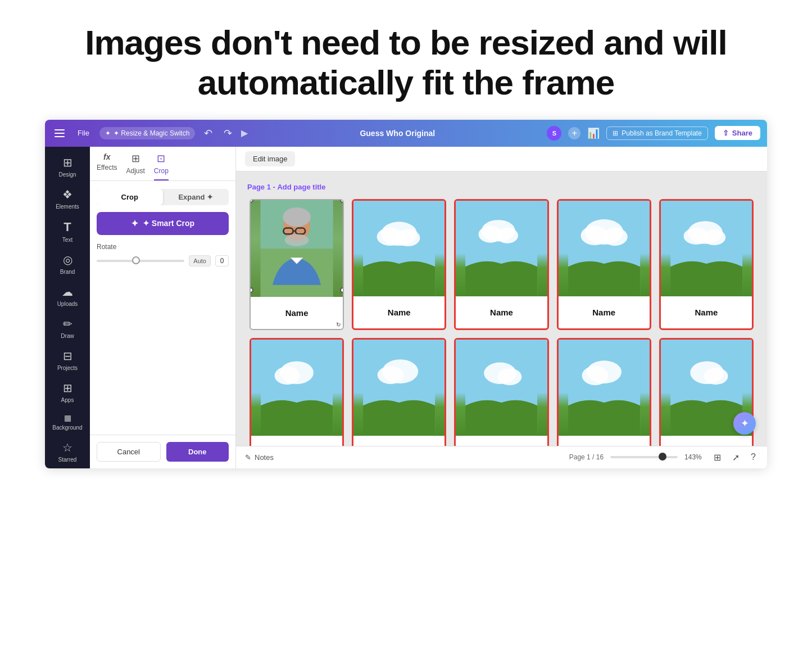  Describe the element at coordinates (67, 392) in the screenshot. I see `sidebar-item-apps: ⊞ Apps` at that location.